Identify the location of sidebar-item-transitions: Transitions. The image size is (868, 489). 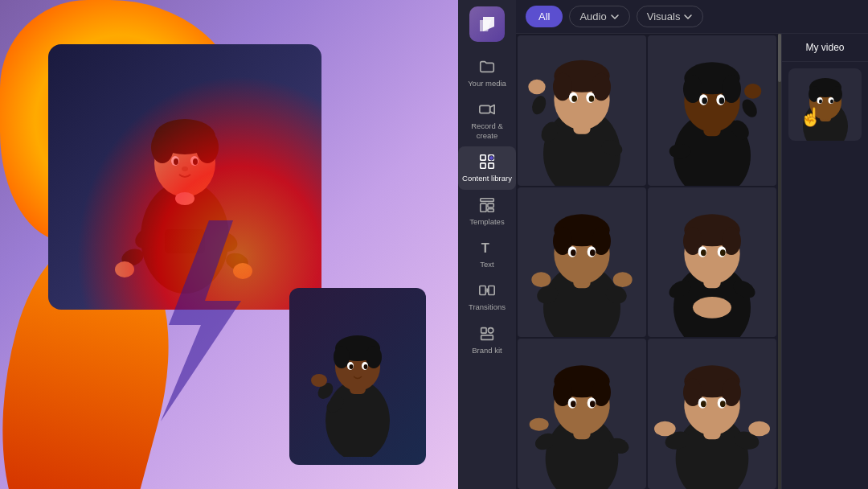
(487, 296).